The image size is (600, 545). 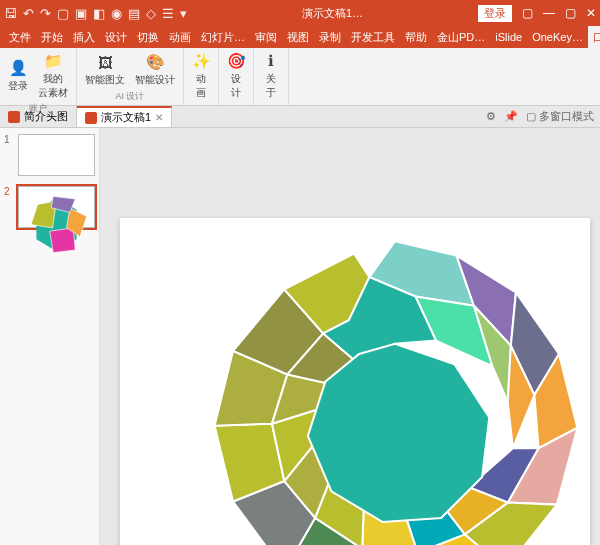 What do you see at coordinates (416, 37) in the screenshot?
I see `tab-help: 帮助` at bounding box center [416, 37].